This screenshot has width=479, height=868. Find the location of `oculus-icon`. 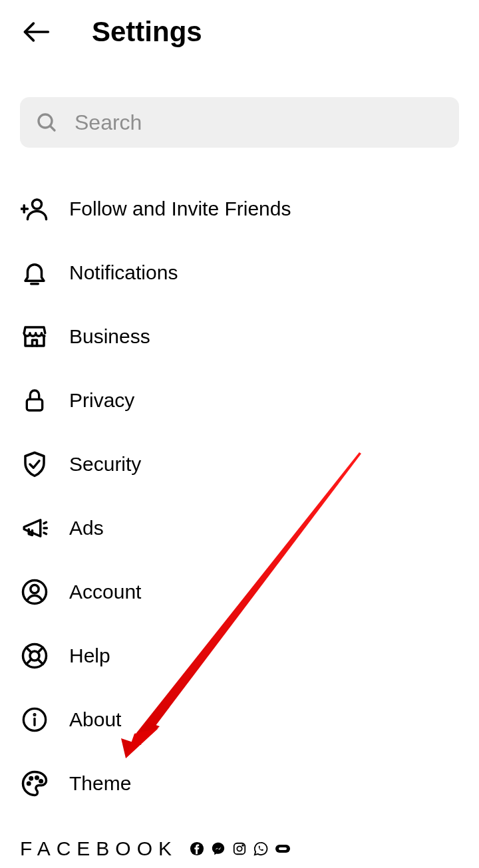

oculus-icon is located at coordinates (283, 849).